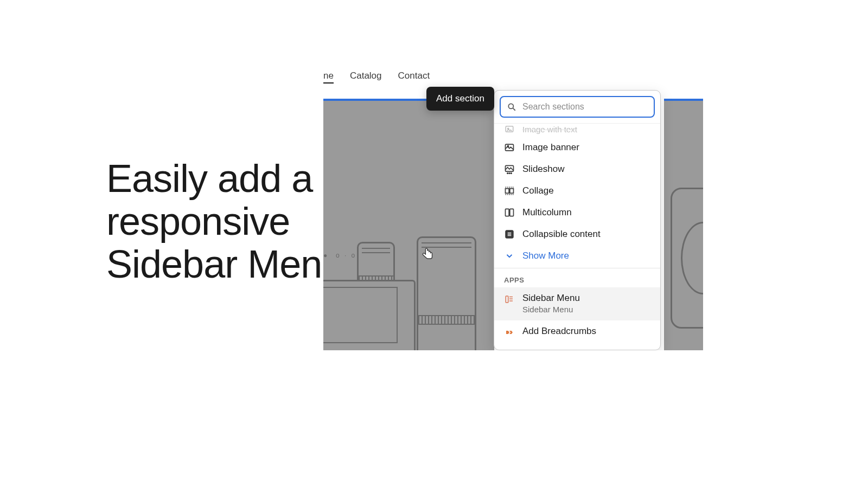 Image resolution: width=868 pixels, height=488 pixels. Describe the element at coordinates (559, 331) in the screenshot. I see `app-title: Add Breadcrumbs` at that location.